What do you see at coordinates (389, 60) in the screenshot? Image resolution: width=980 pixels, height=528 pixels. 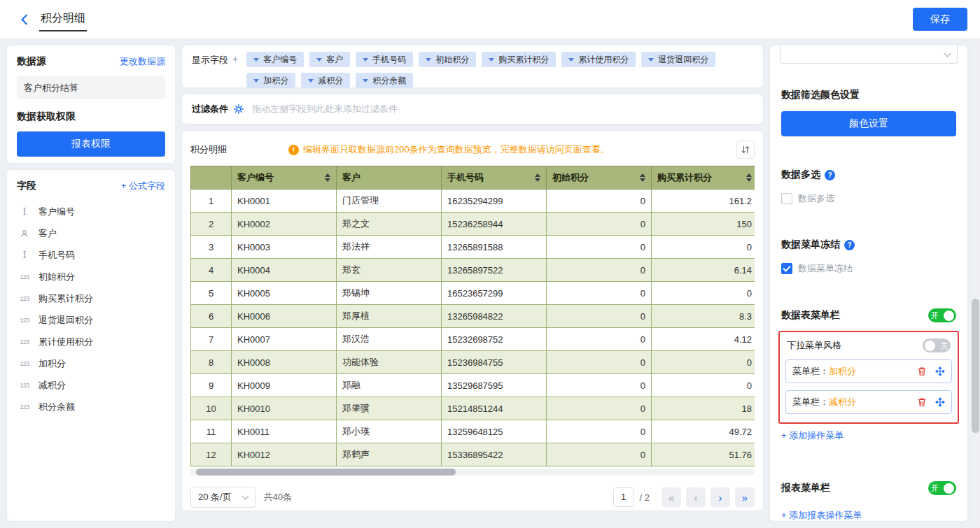 I see `chip-label: 手机号码` at bounding box center [389, 60].